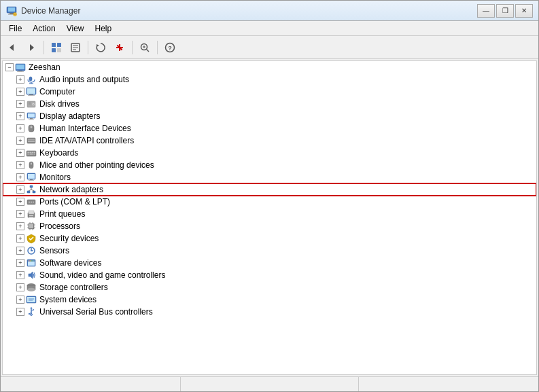  I want to click on back-button, so click(12, 48).